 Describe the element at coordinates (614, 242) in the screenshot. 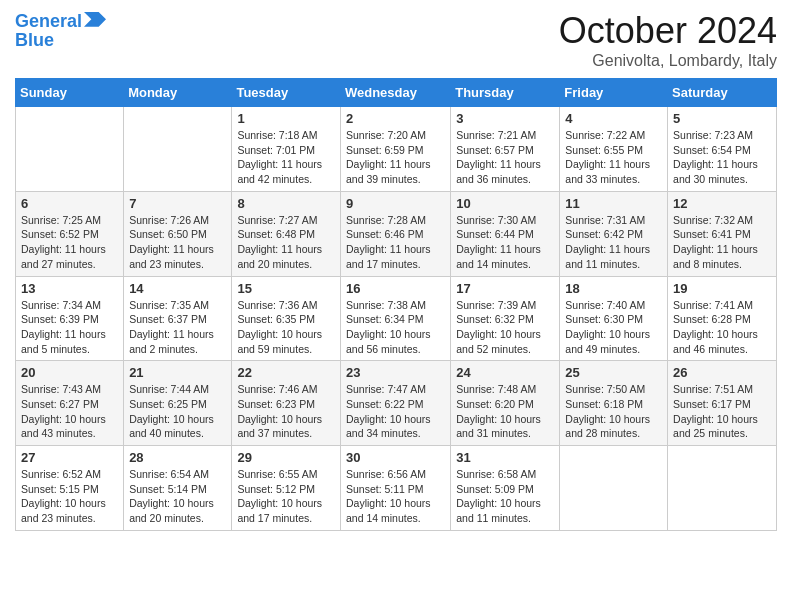

I see `day-info: Sunrise: 7:31 AM Sunset: 6:42 PM Dayligh…` at that location.